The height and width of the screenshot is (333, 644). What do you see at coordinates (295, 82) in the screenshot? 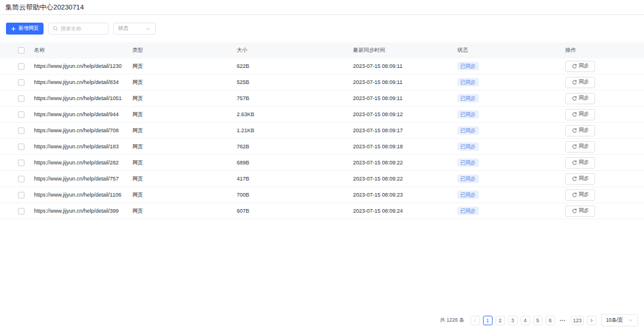
I see `row-size: 525B` at bounding box center [295, 82].